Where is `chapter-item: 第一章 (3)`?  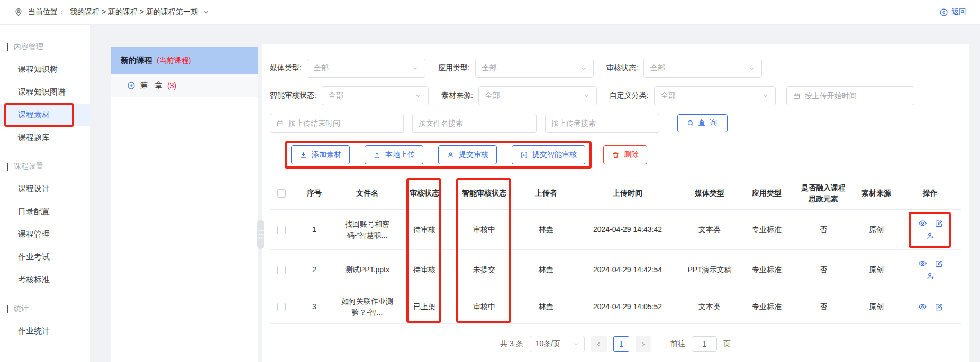 chapter-item: 第一章 (3) is located at coordinates (184, 86).